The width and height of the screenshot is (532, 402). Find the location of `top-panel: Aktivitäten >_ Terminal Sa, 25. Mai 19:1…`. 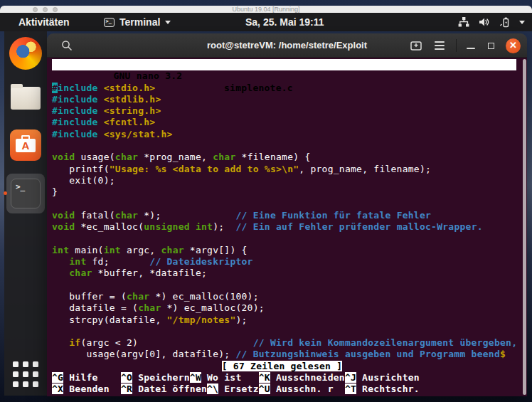

top-panel: Aktivitäten >_ Terminal Sa, 25. Mai 19:1… is located at coordinates (266, 22).